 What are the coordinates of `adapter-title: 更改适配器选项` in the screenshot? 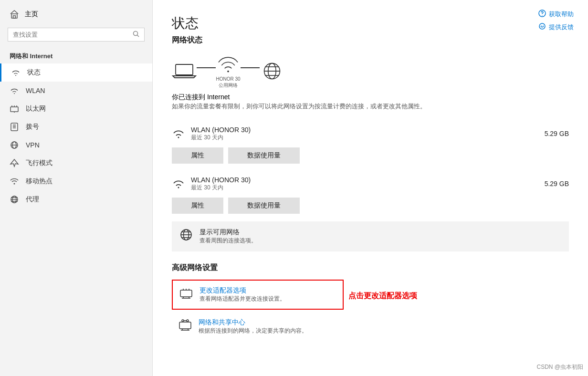 It's located at (242, 291).